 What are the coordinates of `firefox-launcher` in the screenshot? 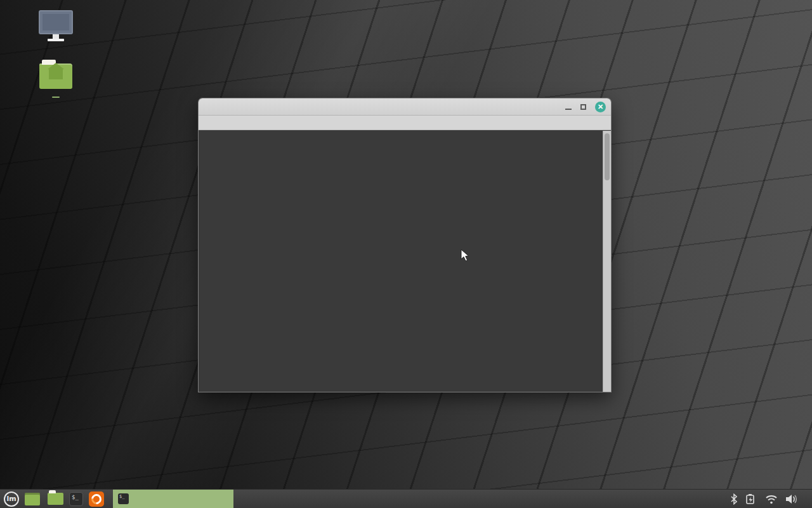 It's located at (96, 499).